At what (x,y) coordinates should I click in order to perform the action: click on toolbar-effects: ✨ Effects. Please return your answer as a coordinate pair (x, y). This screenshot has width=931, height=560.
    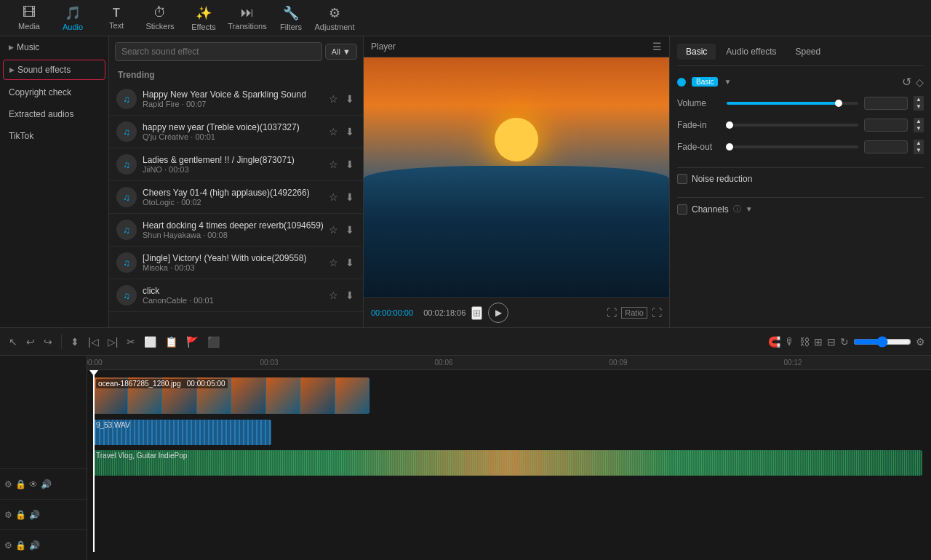
    Looking at the image, I should click on (204, 18).